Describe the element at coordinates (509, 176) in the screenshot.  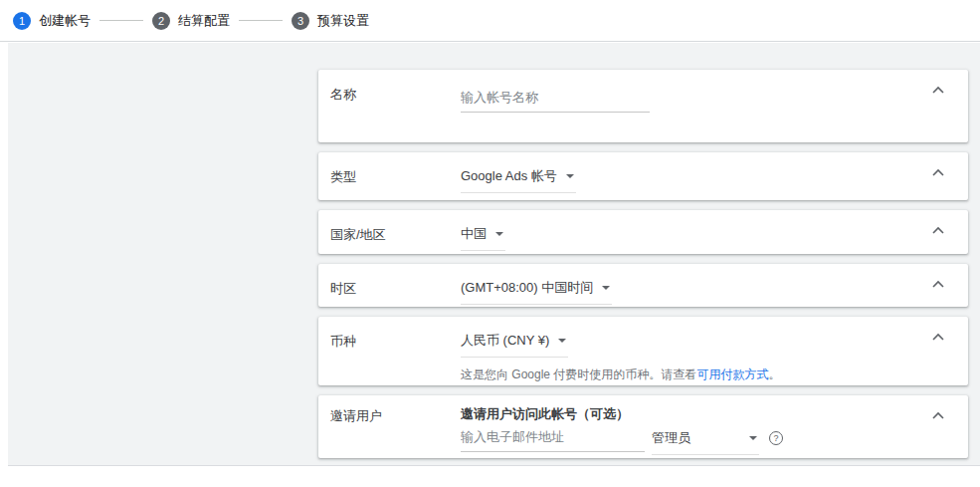
I see `account-type-value: Google Ads 帐号` at that location.